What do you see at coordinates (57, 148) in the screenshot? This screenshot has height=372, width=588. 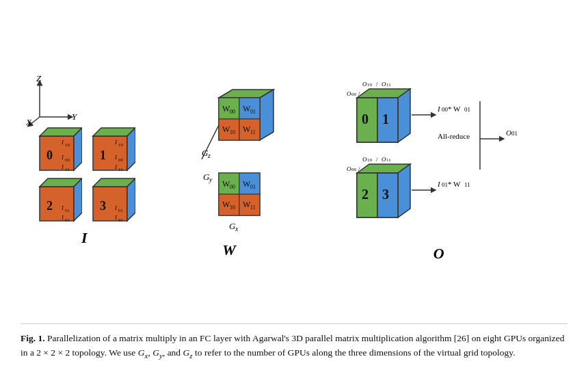 I see `cube-0: 0 I 10 I 00 I 11` at bounding box center [57, 148].